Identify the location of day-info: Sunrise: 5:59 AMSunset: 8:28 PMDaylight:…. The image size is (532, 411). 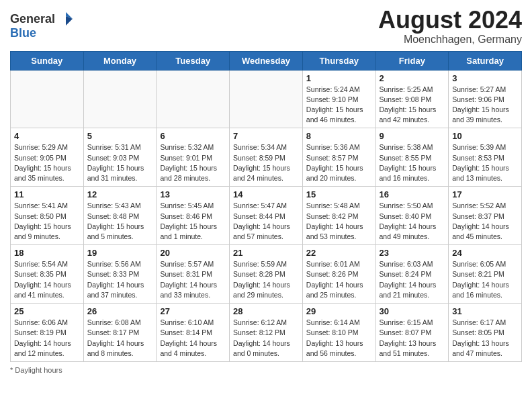
(266, 279).